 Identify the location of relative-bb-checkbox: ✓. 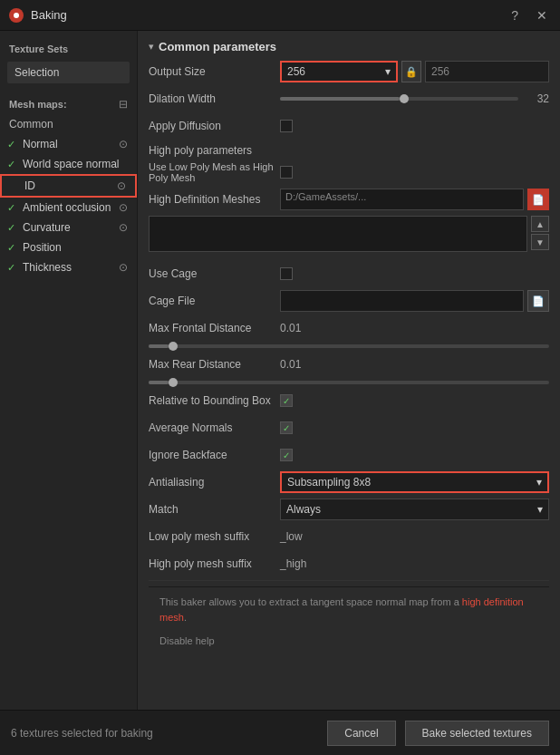
(286, 401).